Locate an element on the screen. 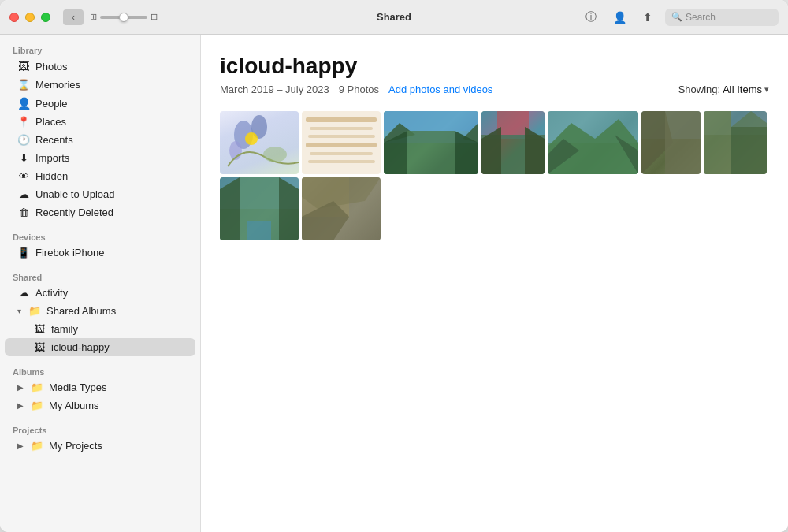  sidebar-item-my-albums: ▶ 📁 My Albums is located at coordinates (100, 405).